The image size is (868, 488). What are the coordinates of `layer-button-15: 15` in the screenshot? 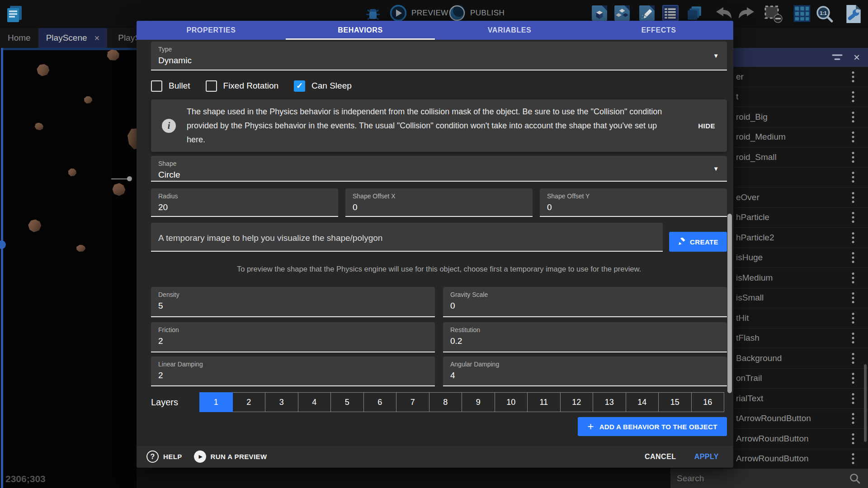 It's located at (675, 402).